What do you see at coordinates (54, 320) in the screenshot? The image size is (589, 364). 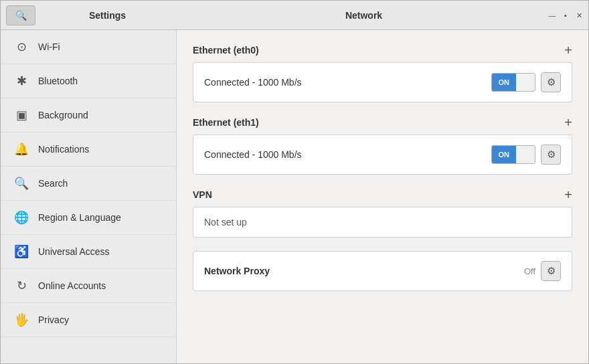 I see `sidebar-label-privacy: Privacy` at bounding box center [54, 320].